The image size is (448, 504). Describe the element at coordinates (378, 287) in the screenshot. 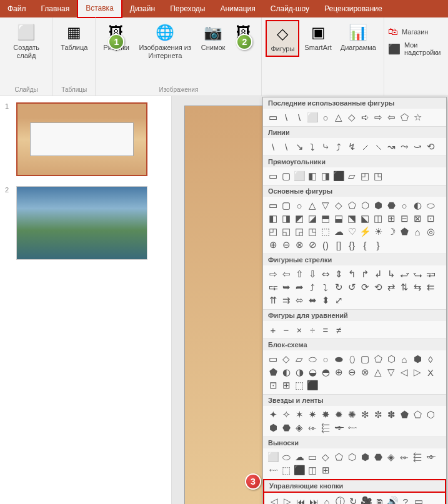

I see `shape-icon: ⟲` at that location.